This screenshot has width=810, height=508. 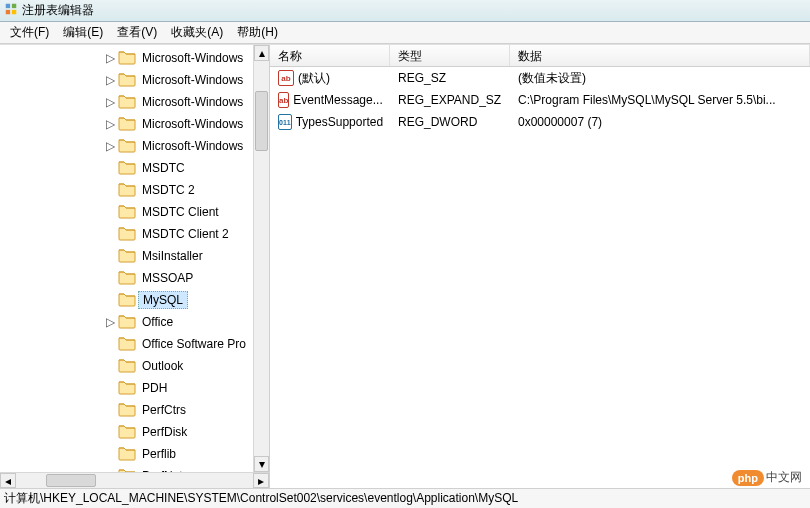 What do you see at coordinates (194, 344) in the screenshot?
I see `tree-item-label: Office Software Pro` at bounding box center [194, 344].